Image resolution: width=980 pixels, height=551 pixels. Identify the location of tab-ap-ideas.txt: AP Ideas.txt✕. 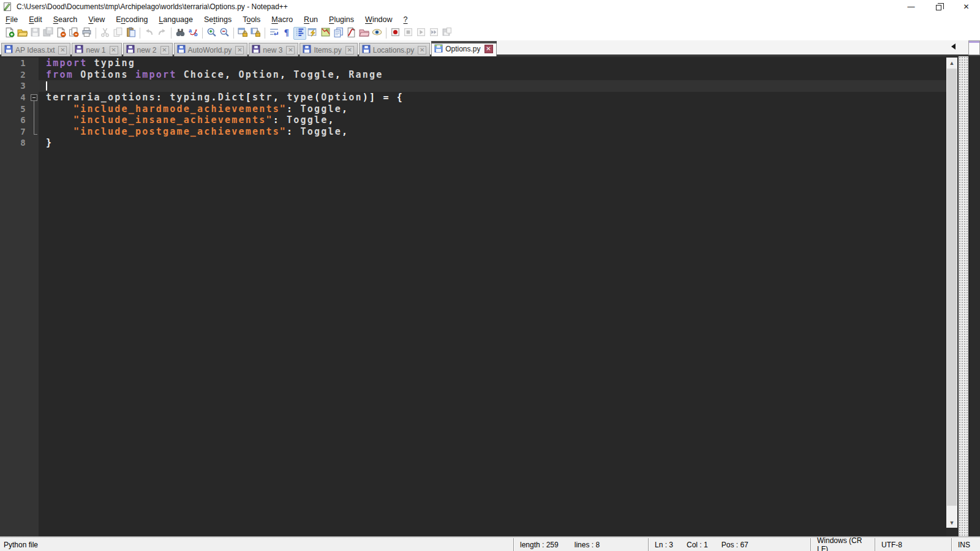
(36, 50).